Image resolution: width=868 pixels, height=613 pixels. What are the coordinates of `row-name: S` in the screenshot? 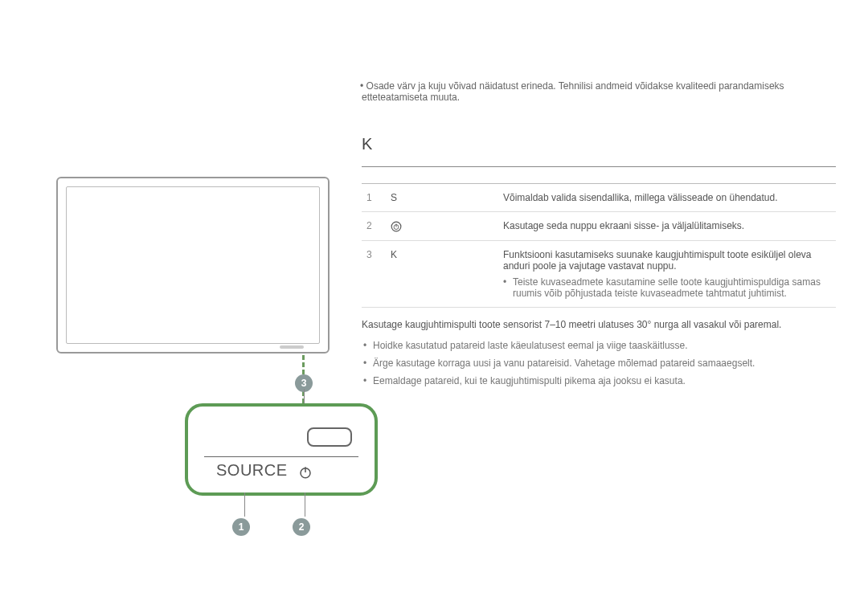 It's located at (442, 198).